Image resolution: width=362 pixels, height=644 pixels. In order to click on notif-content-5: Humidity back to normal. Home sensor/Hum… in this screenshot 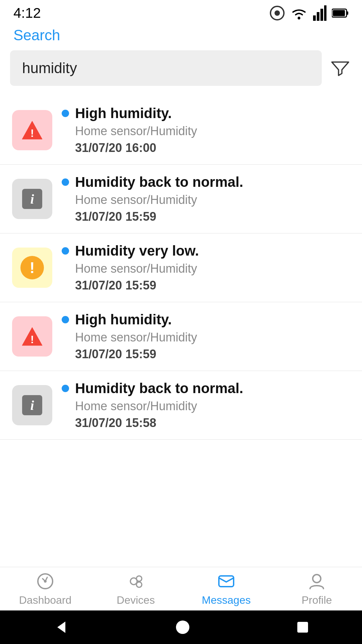, I will do `click(206, 405)`.